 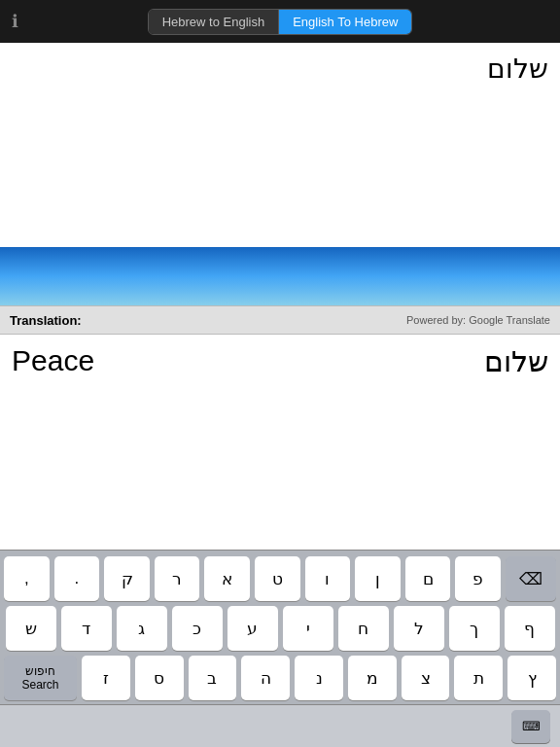 What do you see at coordinates (531, 726) in the screenshot?
I see `keyboard-icon: ⌨` at bounding box center [531, 726].